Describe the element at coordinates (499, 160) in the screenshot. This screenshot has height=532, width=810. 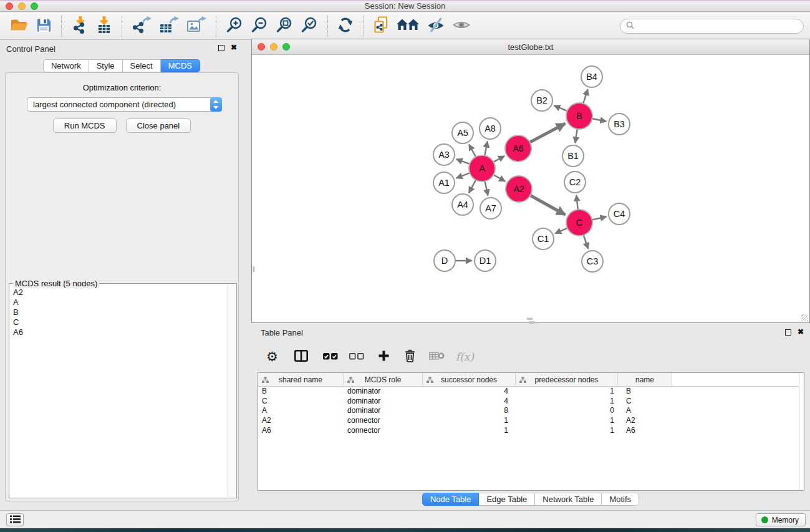
I see `edge-A-A6` at that location.